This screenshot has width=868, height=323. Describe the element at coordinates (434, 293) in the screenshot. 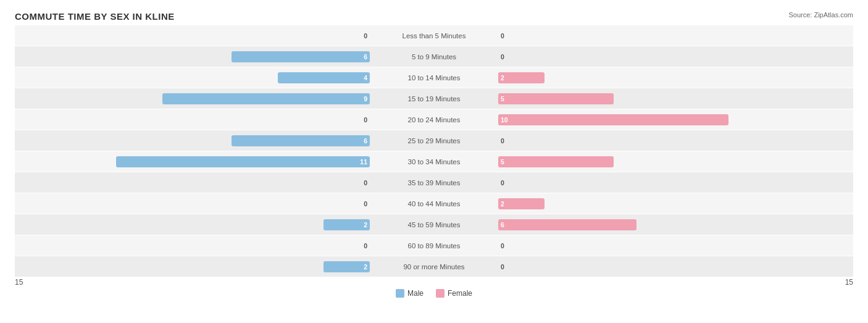

I see `legend: Male Female` at that location.